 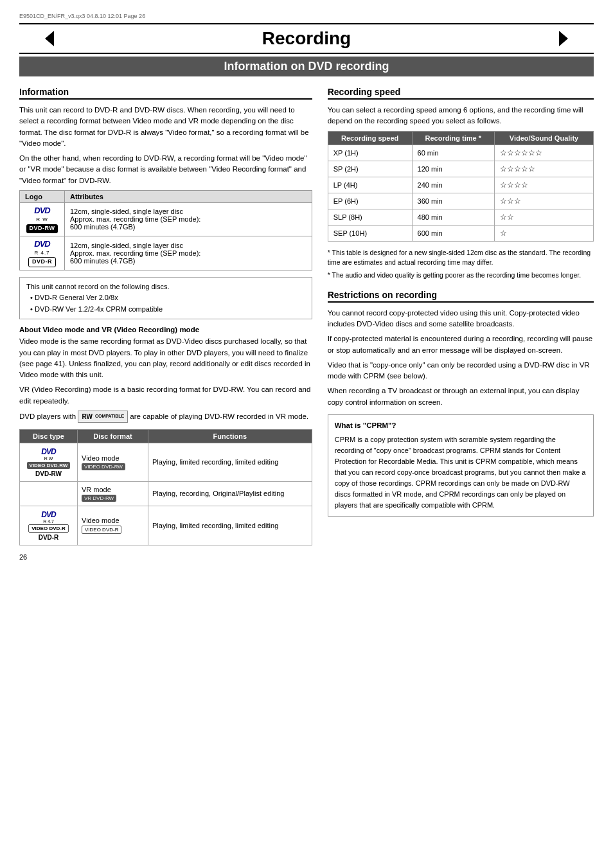 What do you see at coordinates (453, 168) in the screenshot?
I see `time-cell: 120 min` at bounding box center [453, 168].